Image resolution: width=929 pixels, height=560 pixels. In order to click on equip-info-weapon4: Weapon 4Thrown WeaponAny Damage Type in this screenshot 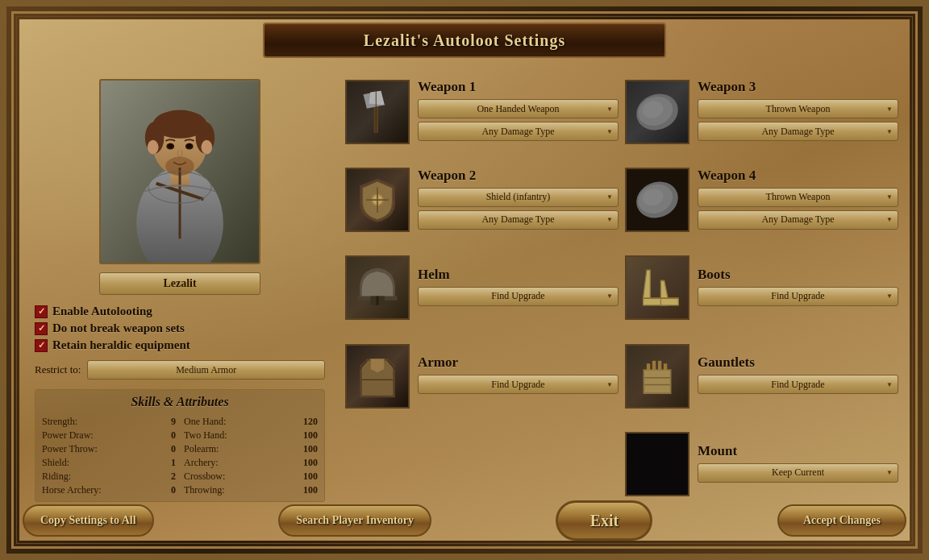, I will do `click(798, 200)`.